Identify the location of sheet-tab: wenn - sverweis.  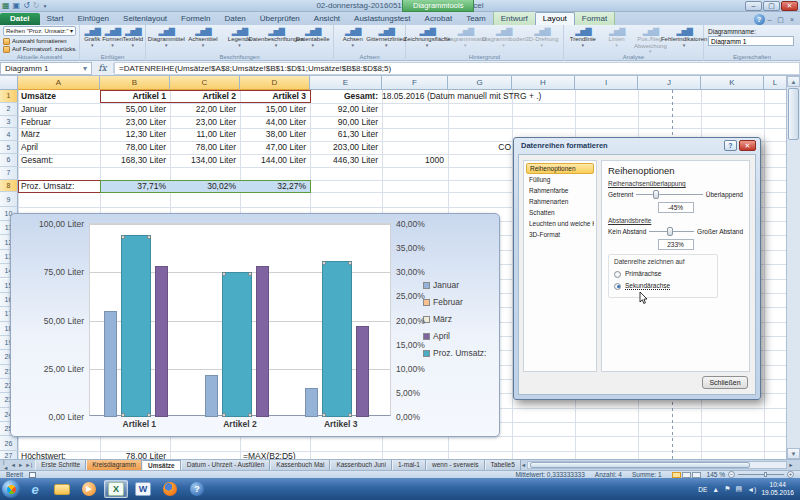
(456, 465).